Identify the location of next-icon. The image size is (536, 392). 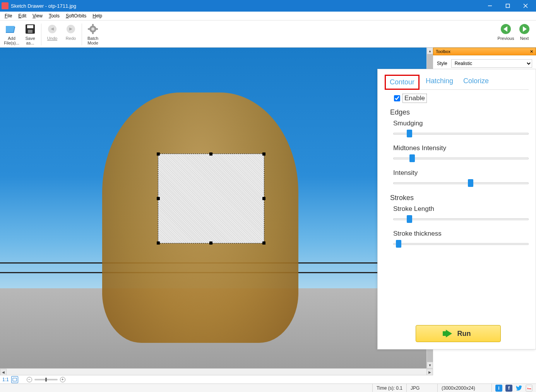
(524, 29).